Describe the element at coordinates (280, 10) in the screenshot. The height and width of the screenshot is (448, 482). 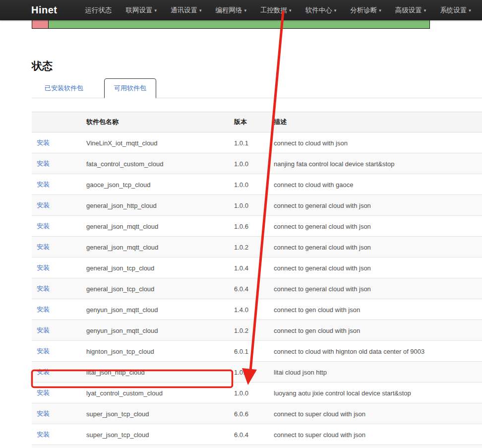
I see `nav-menu: 运行状态联网设置▾通讯设置▾编程网络▾工控数据▾软件中心▾分析诊断▾高级设置▾系…` at that location.